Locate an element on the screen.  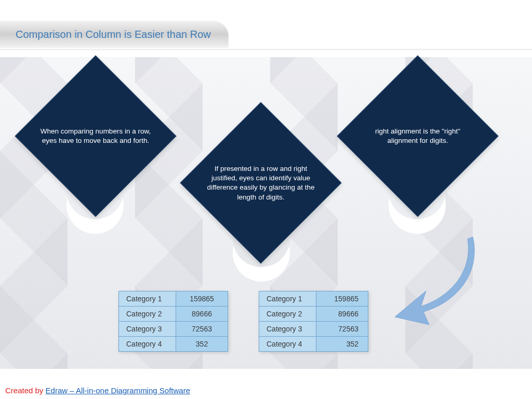
footer-prefix: Created by is located at coordinates (25, 391).